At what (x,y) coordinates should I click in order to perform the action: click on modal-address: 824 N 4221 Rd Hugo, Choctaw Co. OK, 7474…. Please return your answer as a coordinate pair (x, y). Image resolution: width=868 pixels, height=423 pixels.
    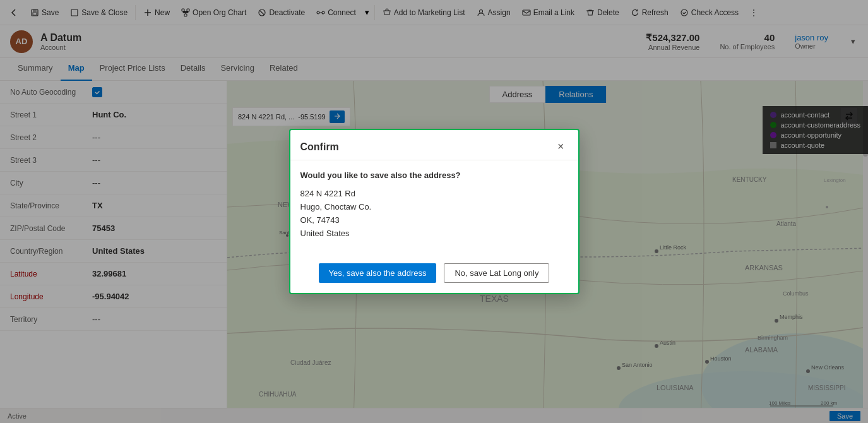
    Looking at the image, I should click on (434, 213).